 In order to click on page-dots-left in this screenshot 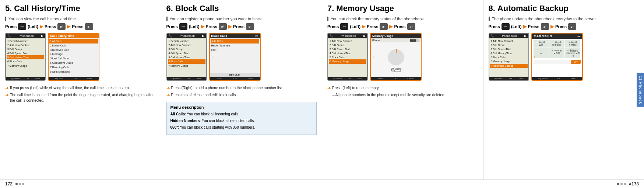, I will do `click(20, 184)`.